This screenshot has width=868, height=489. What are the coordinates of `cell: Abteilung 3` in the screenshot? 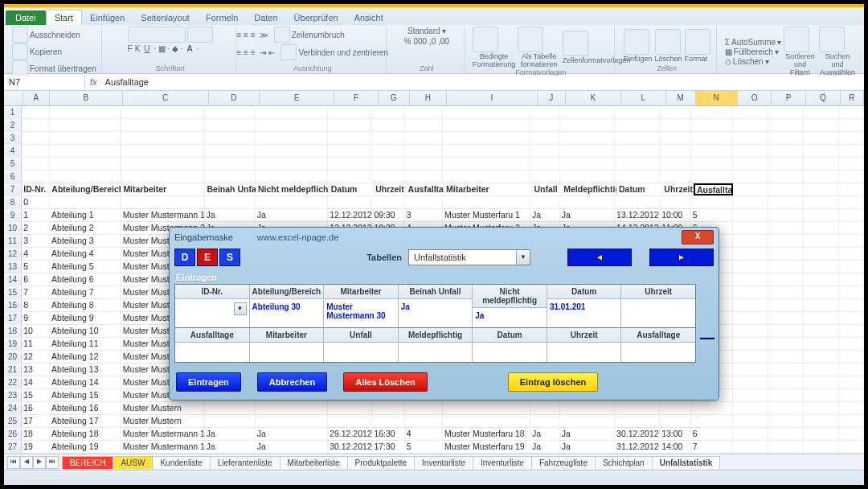 It's located at (85, 241).